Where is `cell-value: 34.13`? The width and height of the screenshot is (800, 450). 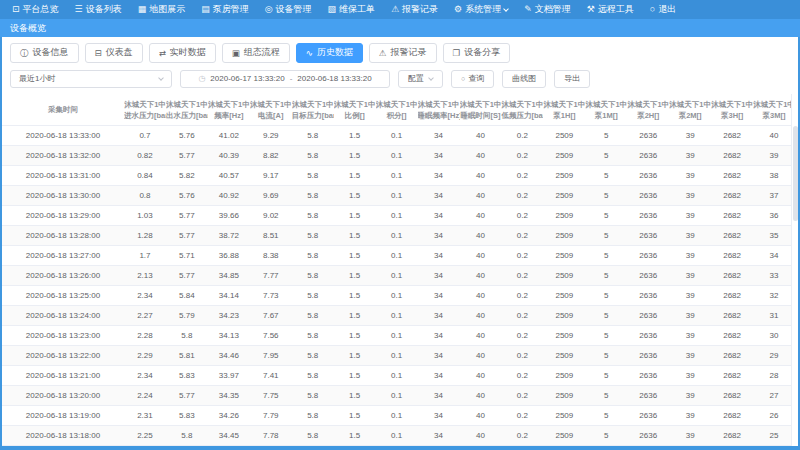
cell-value: 34.13 is located at coordinates (229, 336).